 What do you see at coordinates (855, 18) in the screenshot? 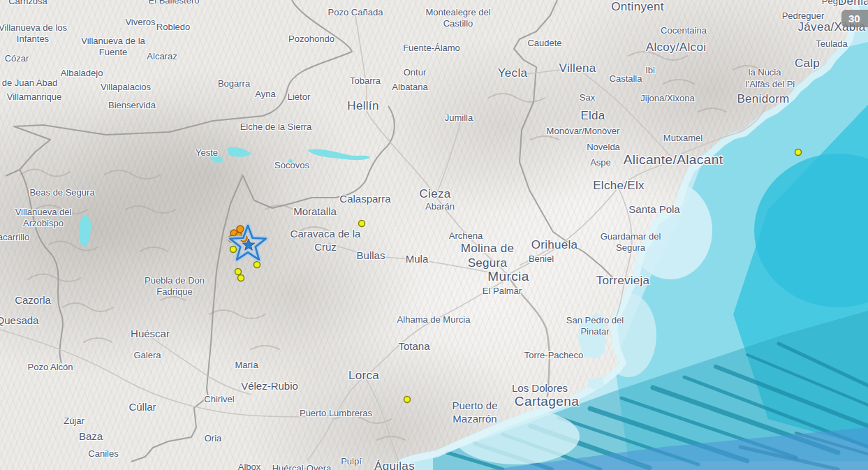
I see `scale-badge-value: 30` at bounding box center [855, 18].